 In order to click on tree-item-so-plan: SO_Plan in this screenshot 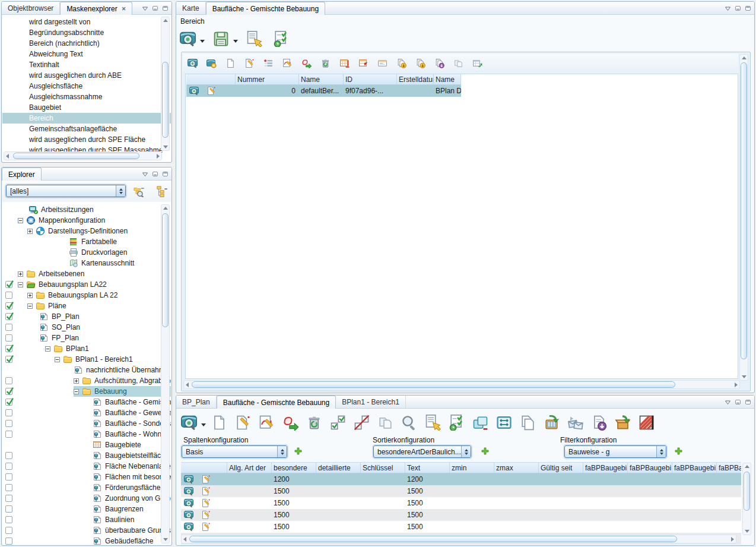, I will do `click(87, 327)`.